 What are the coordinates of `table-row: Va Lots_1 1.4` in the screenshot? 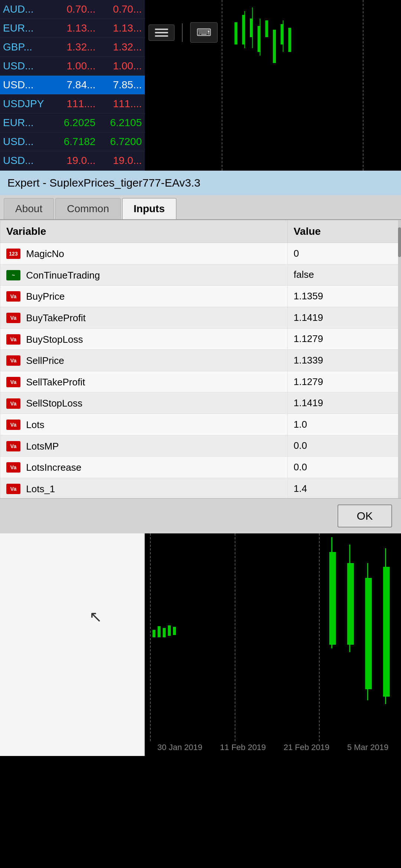 It's located at (200, 488).